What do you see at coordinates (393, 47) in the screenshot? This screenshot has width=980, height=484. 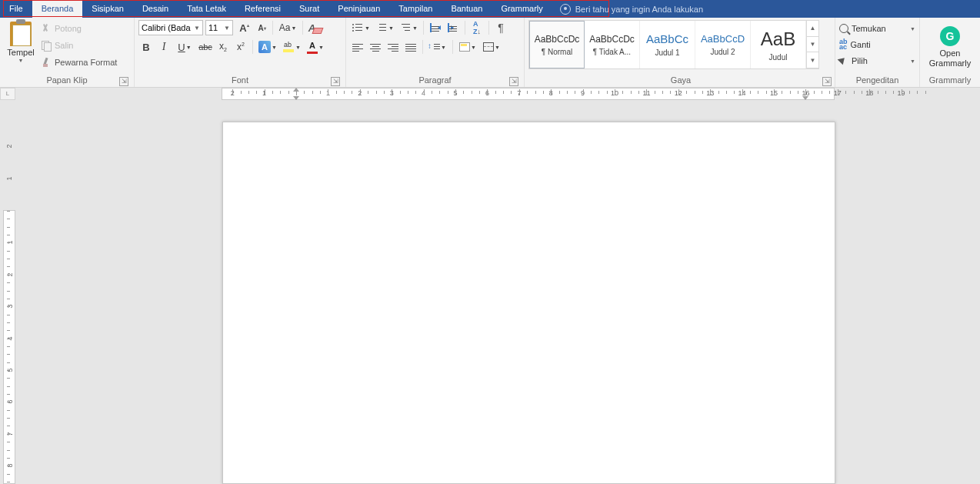 I see `align-right-button` at bounding box center [393, 47].